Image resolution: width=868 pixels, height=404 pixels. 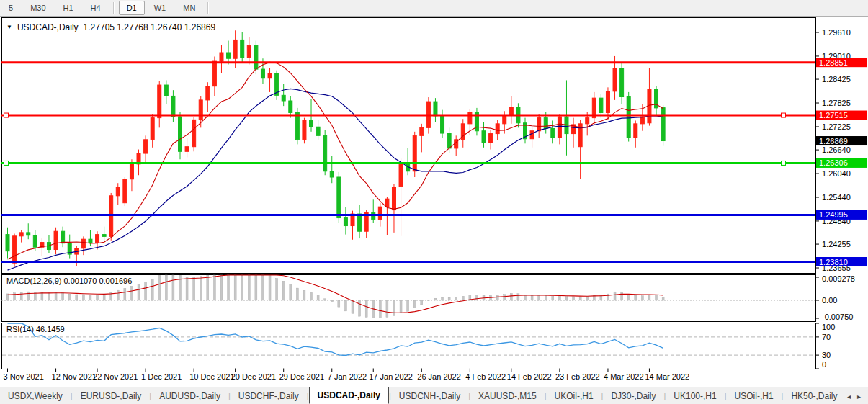 I want to click on svg-text: 1.26640, so click(x=836, y=150).